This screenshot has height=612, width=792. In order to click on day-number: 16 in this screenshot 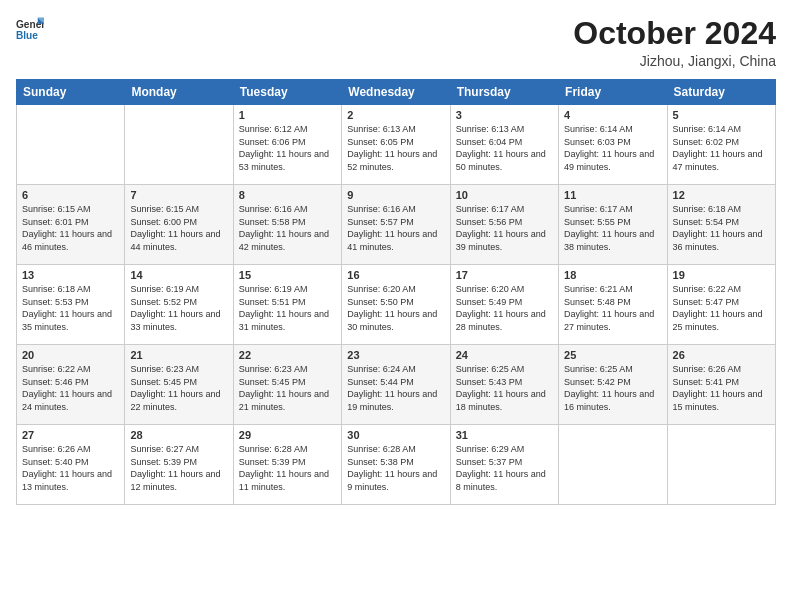, I will do `click(396, 275)`.